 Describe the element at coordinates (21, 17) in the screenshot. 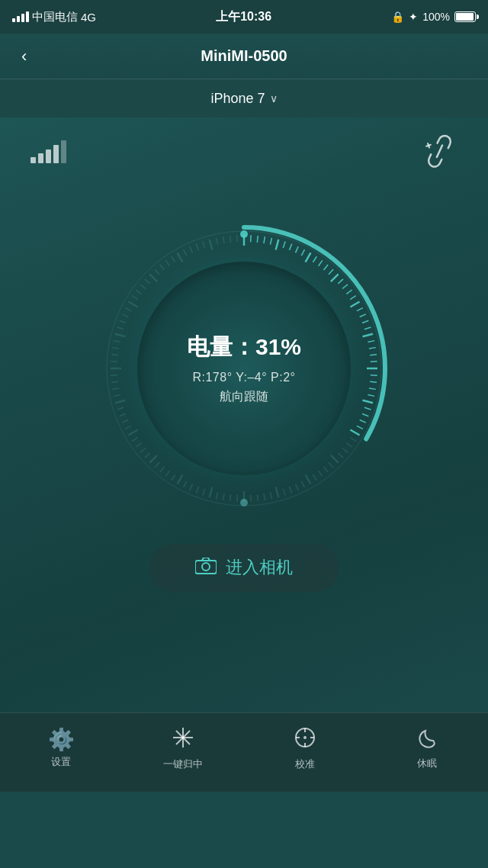

I see `carrier-signal` at that location.